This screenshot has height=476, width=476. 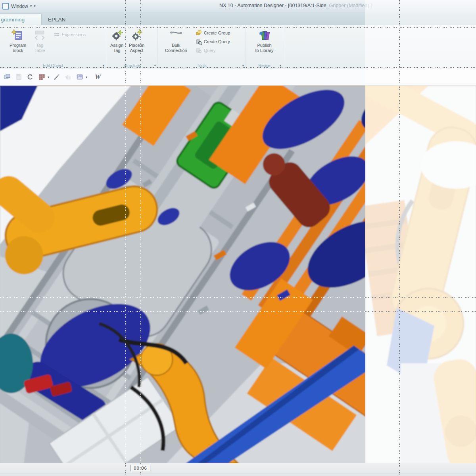 I want to click on group-label-structure: Structure ▾, so click(x=132, y=65).